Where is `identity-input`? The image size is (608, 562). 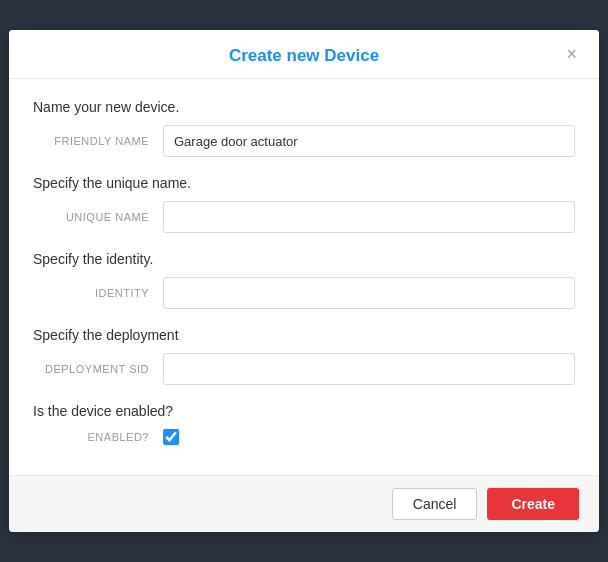
identity-input is located at coordinates (369, 293).